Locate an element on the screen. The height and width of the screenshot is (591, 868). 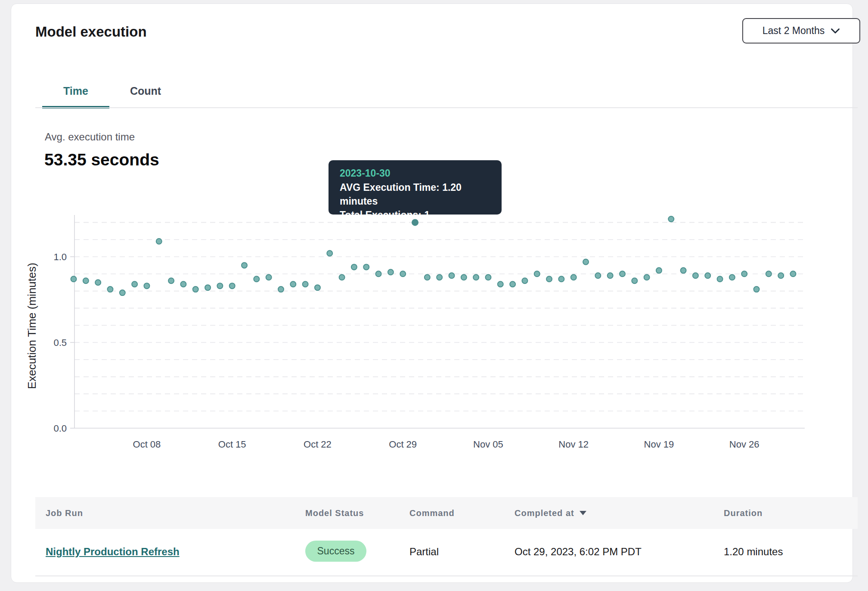
completed-at-cell: Oct 29, 2023, 6:02 PM PDT is located at coordinates (578, 552).